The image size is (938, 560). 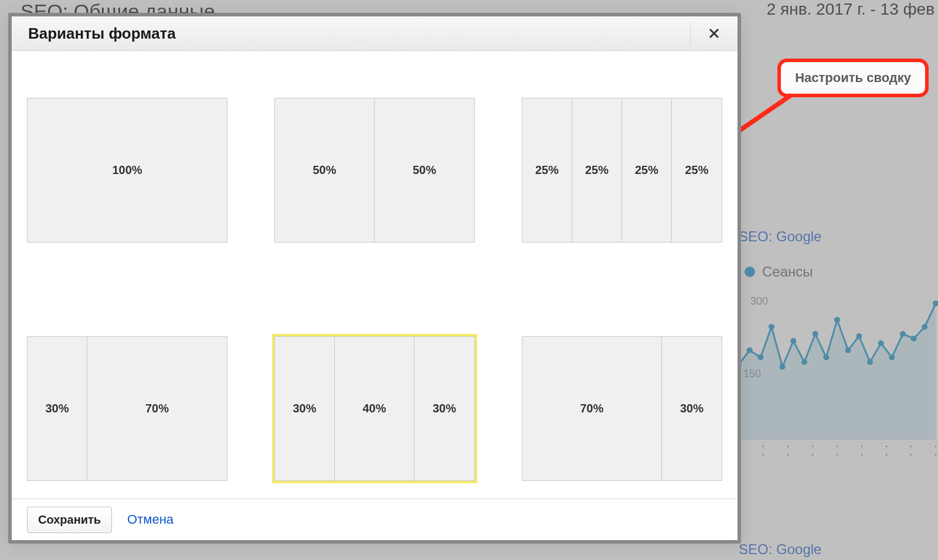 I want to click on legend-swatch-icon, so click(x=750, y=272).